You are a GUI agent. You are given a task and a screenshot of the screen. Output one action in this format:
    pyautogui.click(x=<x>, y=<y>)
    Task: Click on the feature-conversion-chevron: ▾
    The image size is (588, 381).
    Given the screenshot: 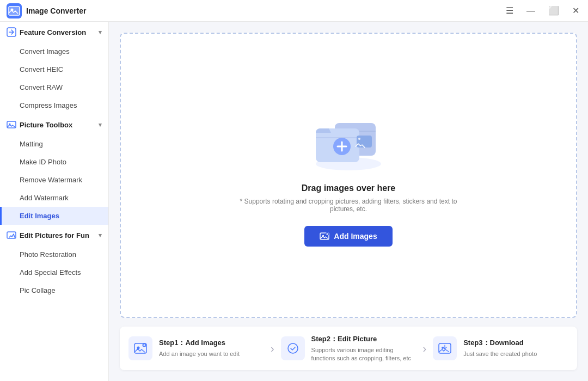 What is the action you would take?
    pyautogui.click(x=100, y=33)
    